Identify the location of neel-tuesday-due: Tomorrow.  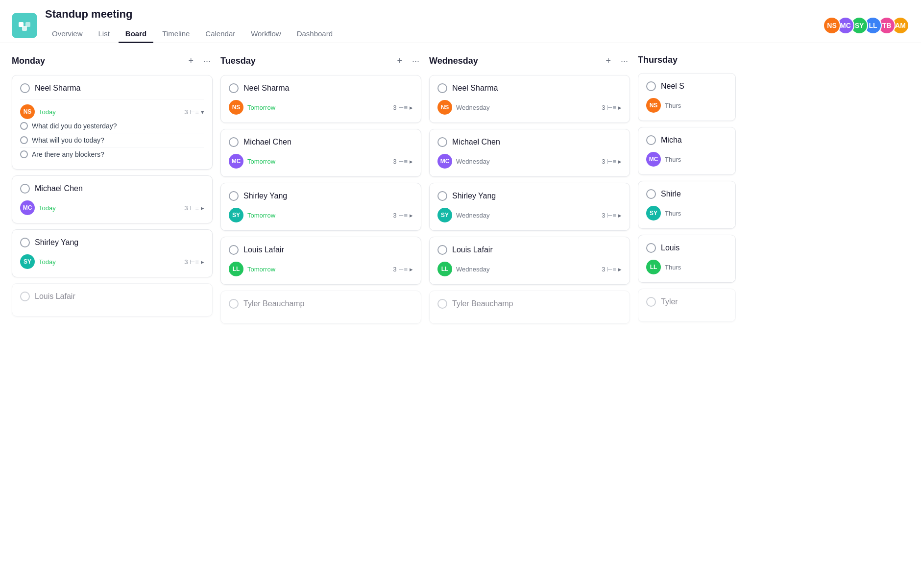
(262, 108).